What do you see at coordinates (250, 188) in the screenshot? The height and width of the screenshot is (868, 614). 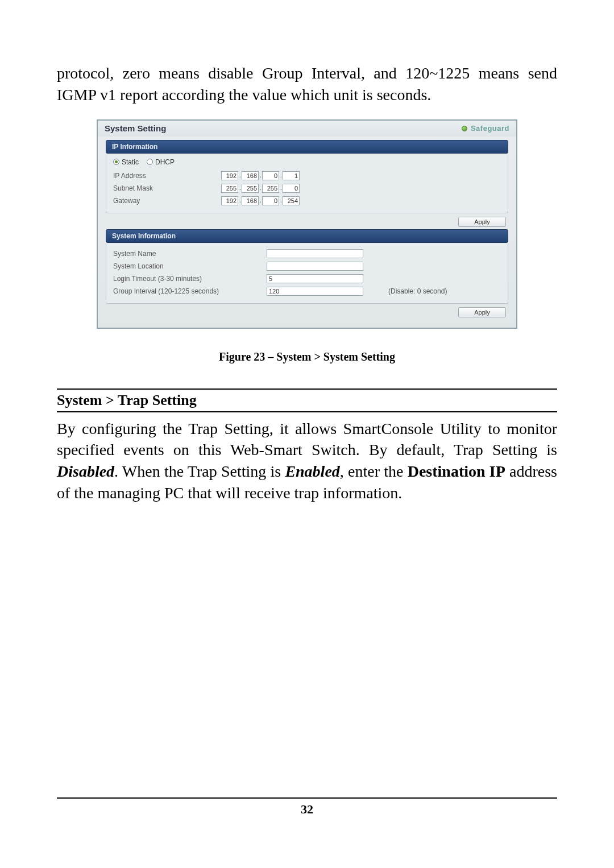 I see `mask-octet-2: 255` at bounding box center [250, 188].